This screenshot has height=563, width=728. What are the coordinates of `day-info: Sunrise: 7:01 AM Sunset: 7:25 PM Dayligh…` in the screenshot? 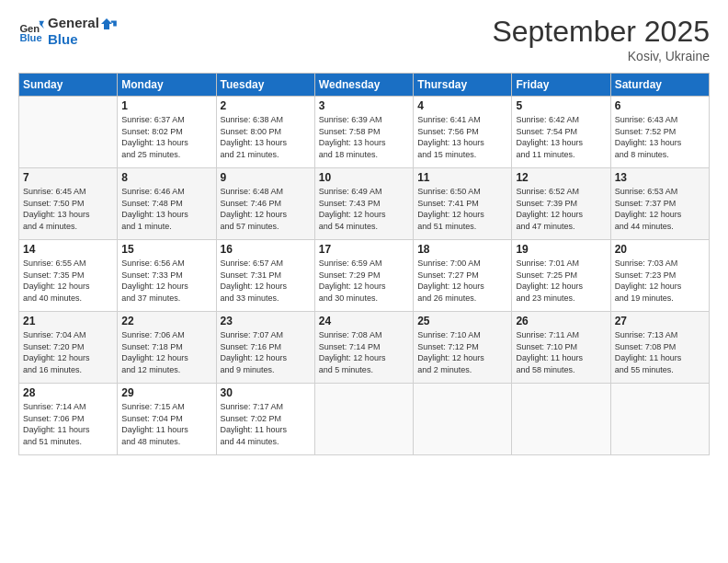 It's located at (561, 281).